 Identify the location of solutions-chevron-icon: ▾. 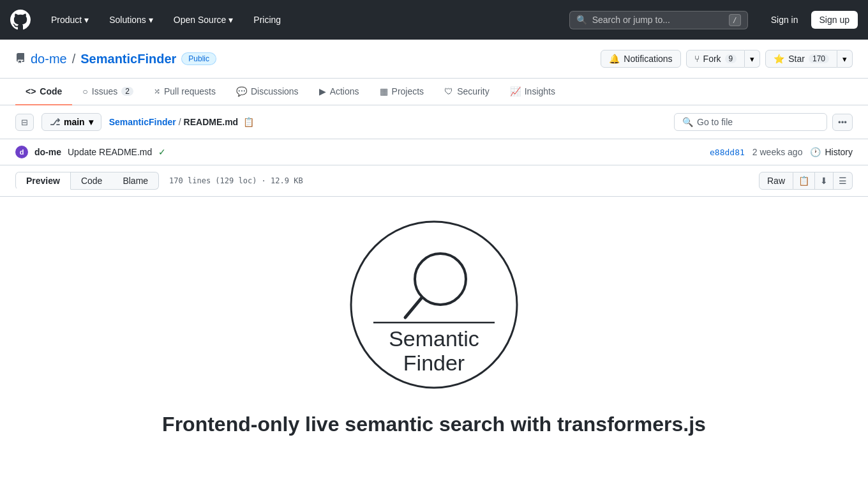
(151, 20).